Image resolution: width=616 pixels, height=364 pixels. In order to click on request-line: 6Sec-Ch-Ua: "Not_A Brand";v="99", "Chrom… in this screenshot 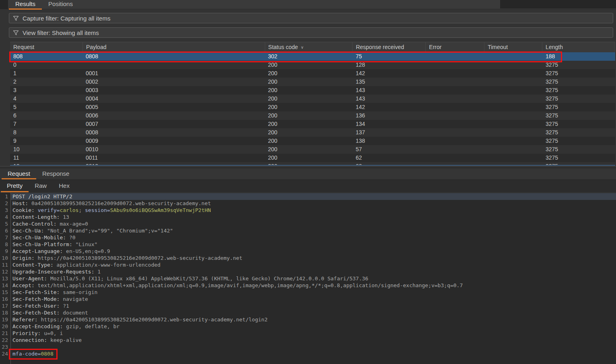, I will do `click(308, 231)`.